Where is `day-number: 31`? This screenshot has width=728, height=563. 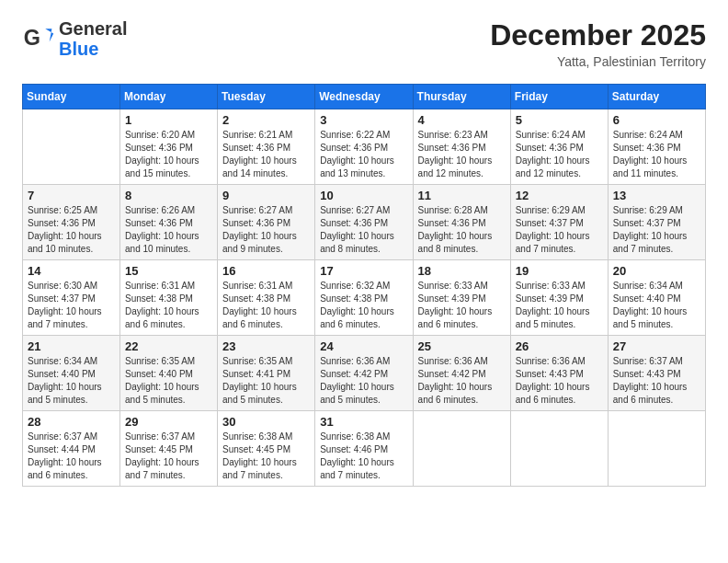
day-number: 31 is located at coordinates (364, 421).